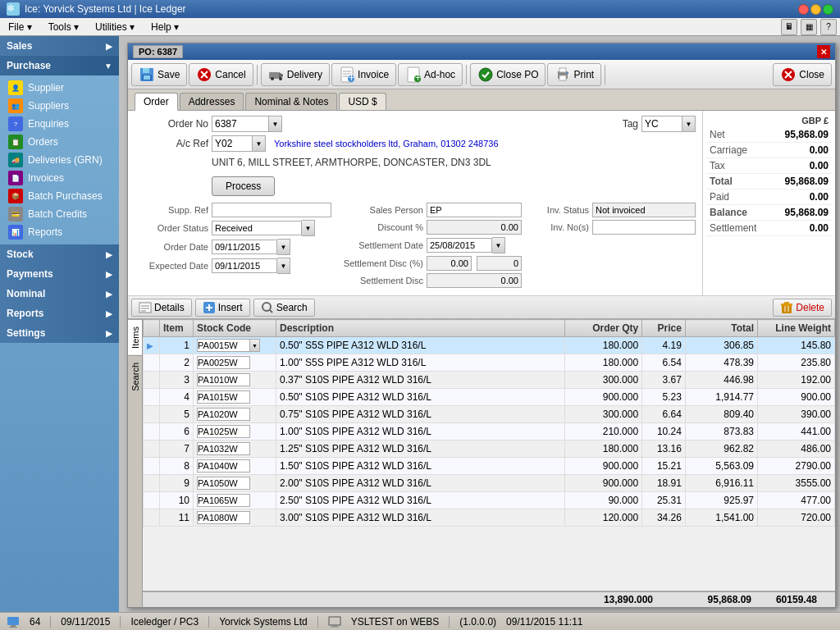  I want to click on sidebar-section-purchase: Purchase ▼, so click(59, 66).